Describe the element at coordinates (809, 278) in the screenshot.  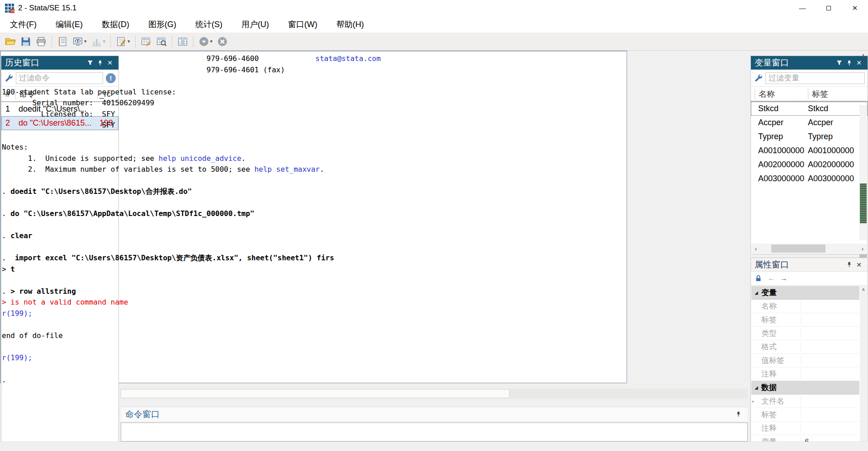
I see `properties-toolbar: ← →` at that location.